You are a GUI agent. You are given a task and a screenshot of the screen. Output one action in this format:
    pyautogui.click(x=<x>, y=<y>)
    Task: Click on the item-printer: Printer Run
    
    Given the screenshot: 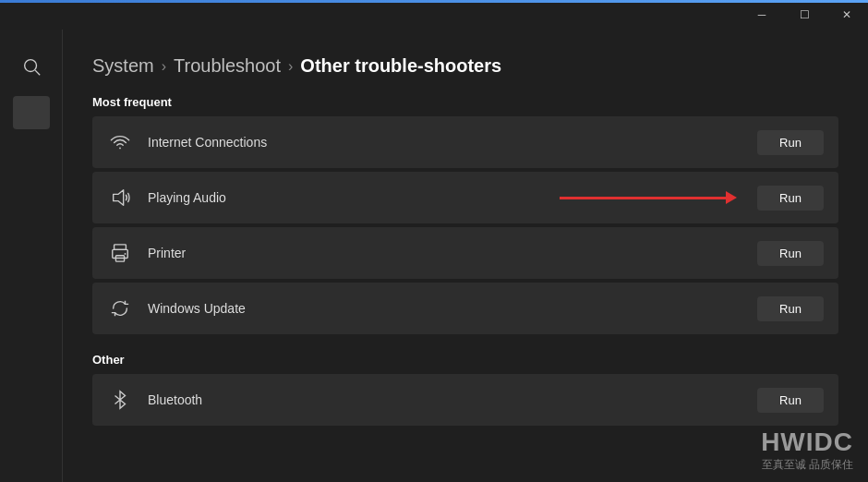 What is the action you would take?
    pyautogui.click(x=465, y=253)
    